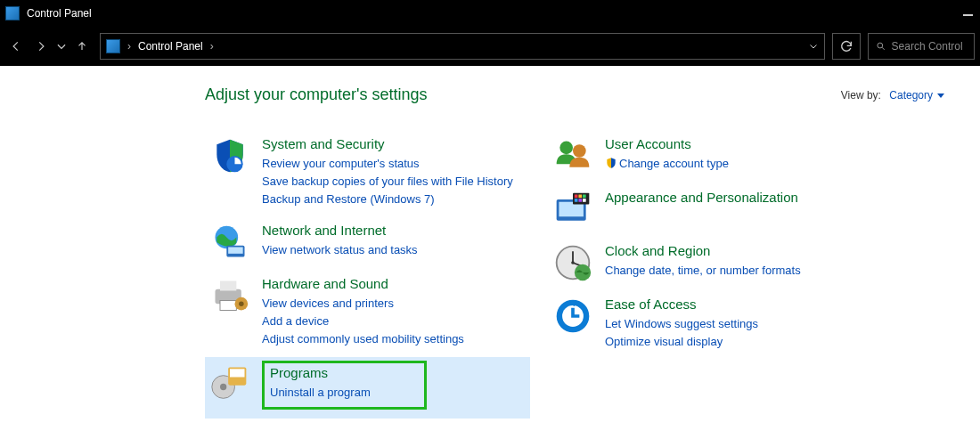 This screenshot has width=980, height=447. I want to click on view-by-select: Category, so click(917, 95).